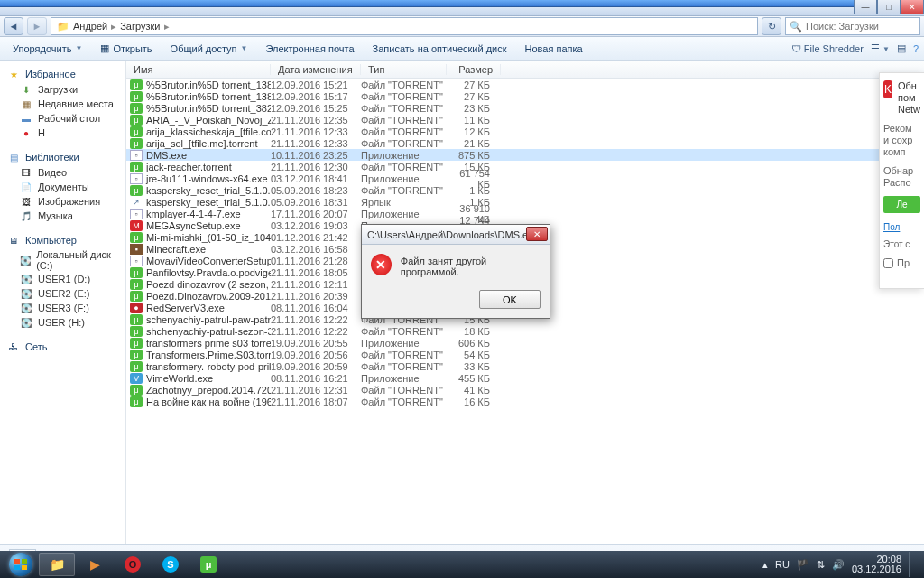 Image resolution: width=924 pixels, height=578 pixels. I want to click on sidebar-item: 💽USER1 (D:), so click(63, 279).